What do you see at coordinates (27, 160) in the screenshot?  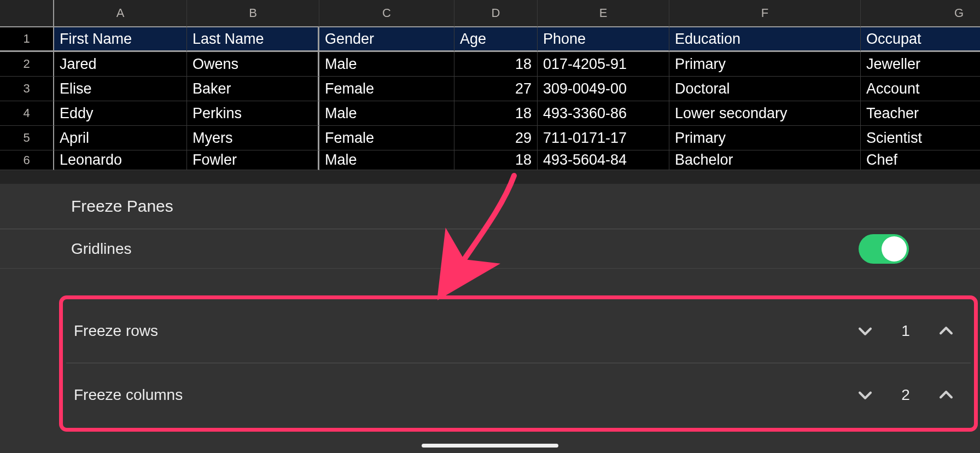 I see `row-header-6: 6` at bounding box center [27, 160].